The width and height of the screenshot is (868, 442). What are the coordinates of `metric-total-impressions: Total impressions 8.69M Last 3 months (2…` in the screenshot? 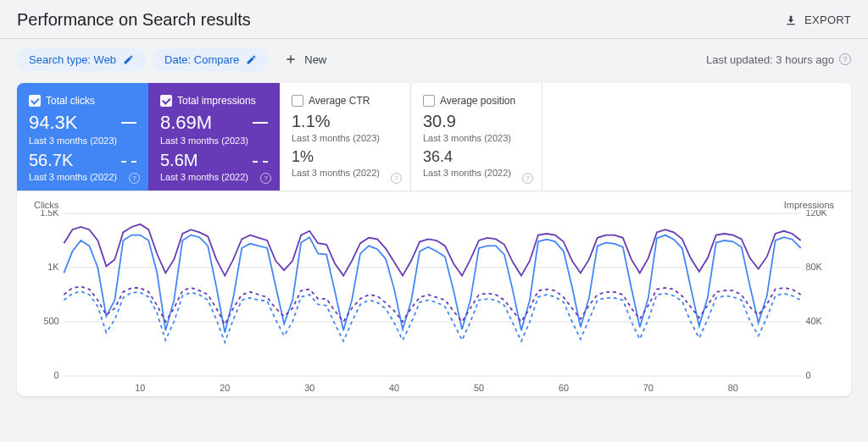 It's located at (214, 137).